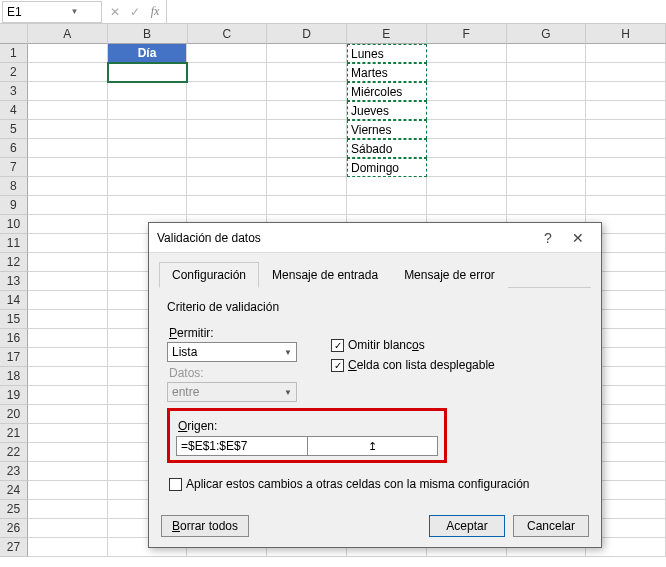  What do you see at coordinates (14, 338) in the screenshot?
I see `row-header: 16` at bounding box center [14, 338].